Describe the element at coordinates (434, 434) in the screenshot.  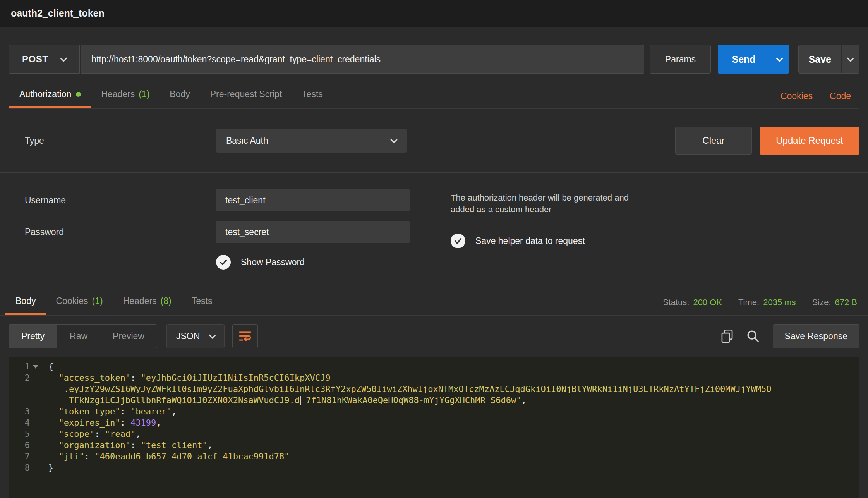
I see `code-row: 5 "scope": "read",` at that location.